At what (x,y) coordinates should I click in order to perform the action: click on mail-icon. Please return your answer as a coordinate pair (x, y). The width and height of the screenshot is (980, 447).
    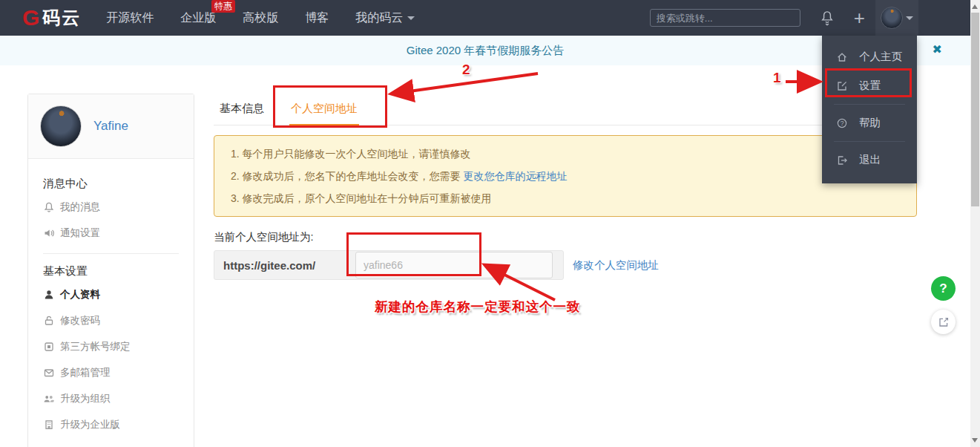
    Looking at the image, I should click on (49, 373).